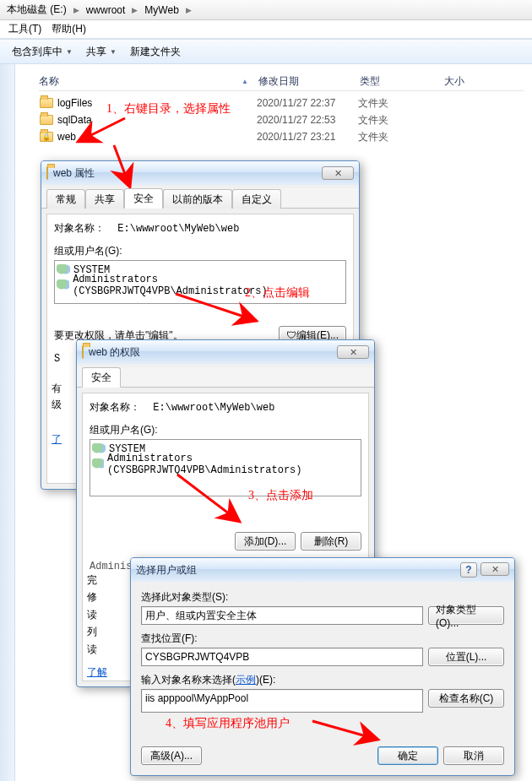  Describe the element at coordinates (97, 672) in the screenshot. I see `link-learn: 了解` at that location.